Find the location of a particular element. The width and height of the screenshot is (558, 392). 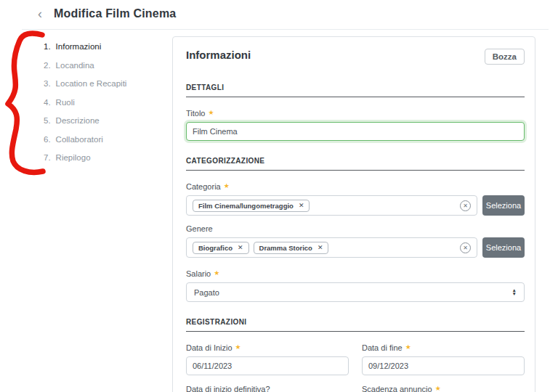

genere-tag: Dramma Storico ✕ is located at coordinates (291, 248).